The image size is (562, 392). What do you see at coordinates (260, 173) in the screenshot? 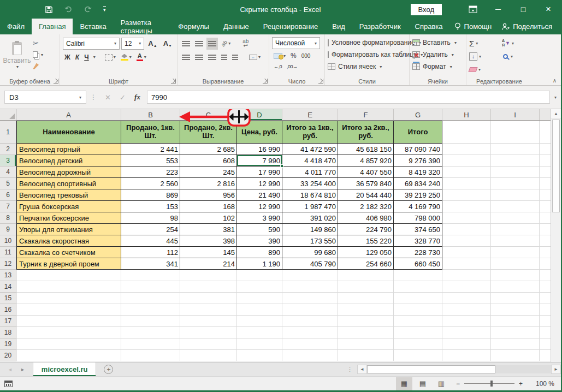
I see `cell-D4: 17 990` at bounding box center [260, 173].